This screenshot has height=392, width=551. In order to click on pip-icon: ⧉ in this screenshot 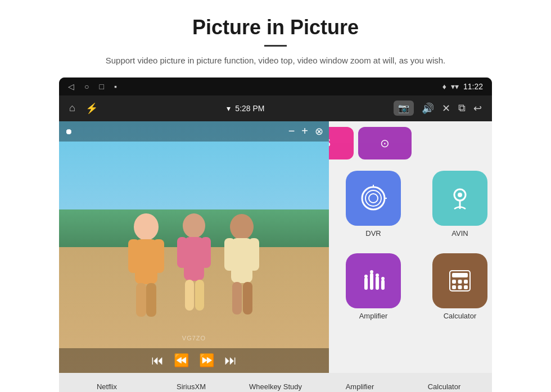, I will do `click(462, 108)`.